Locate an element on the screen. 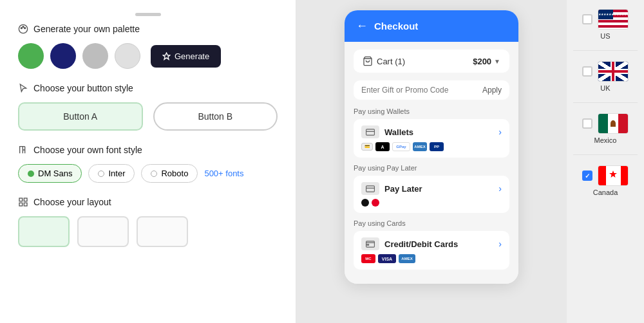 This screenshot has height=323, width=644. country-name-canada: Canada is located at coordinates (605, 192).